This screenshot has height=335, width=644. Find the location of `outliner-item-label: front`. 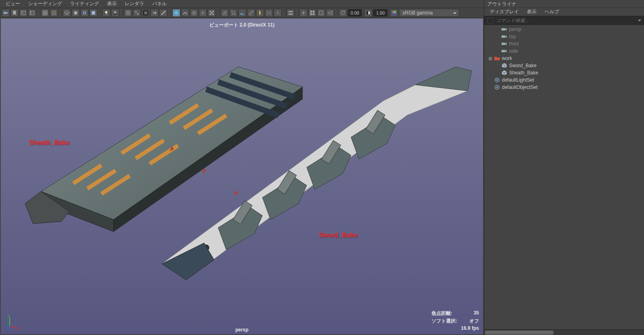

outliner-item-label: front is located at coordinates (514, 44).